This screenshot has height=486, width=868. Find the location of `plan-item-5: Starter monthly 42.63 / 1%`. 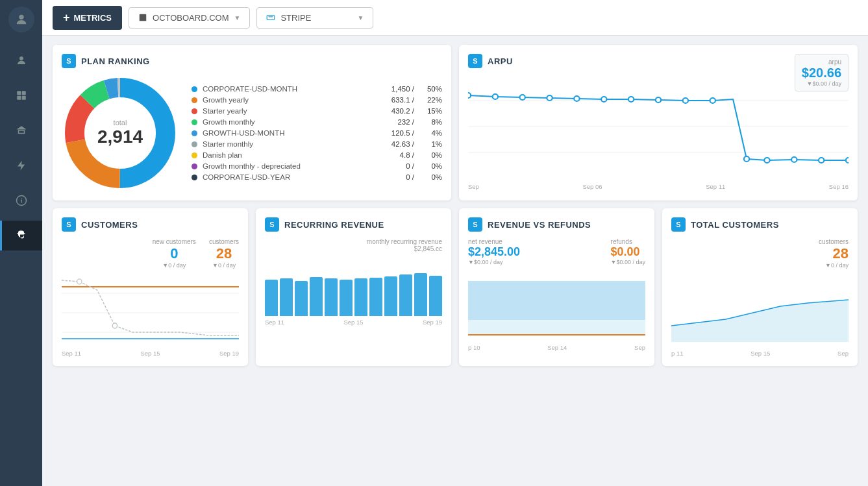

plan-item-5: Starter monthly 42.63 / 1% is located at coordinates (317, 144).